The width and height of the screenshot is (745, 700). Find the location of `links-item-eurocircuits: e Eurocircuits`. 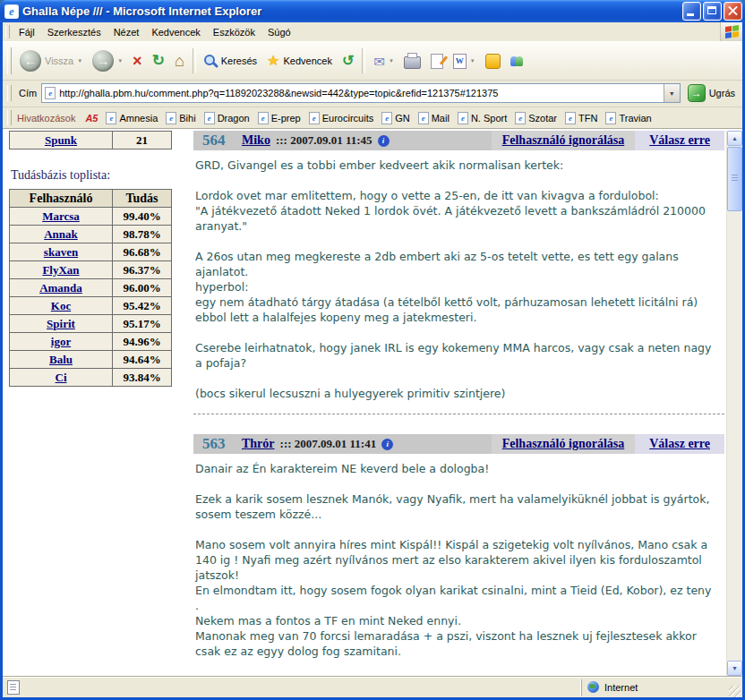

links-item-eurocircuits: e Eurocircuits is located at coordinates (341, 118).